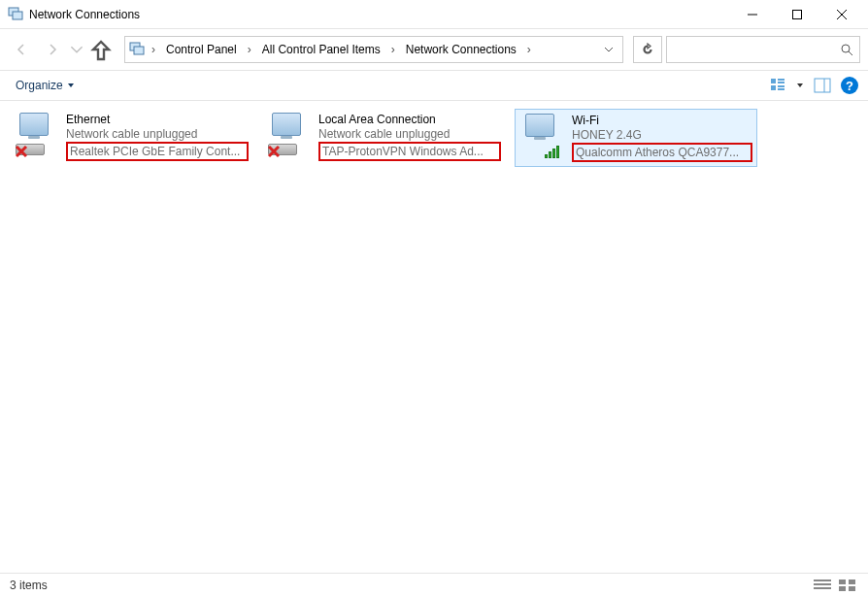 The height and width of the screenshot is (596, 868). Describe the element at coordinates (155, 151) in the screenshot. I see `connection-adapter: Realtek PCIe GbE Family Cont...` at that location.